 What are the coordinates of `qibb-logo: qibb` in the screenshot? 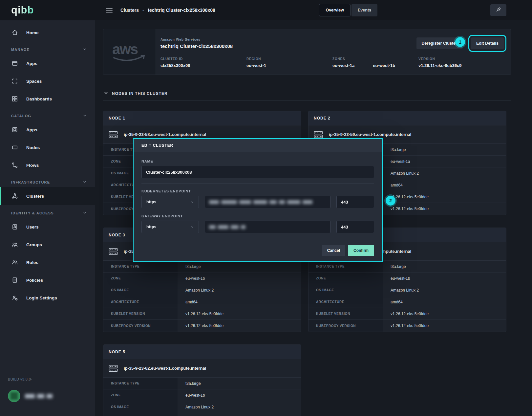 It's located at (22, 10).